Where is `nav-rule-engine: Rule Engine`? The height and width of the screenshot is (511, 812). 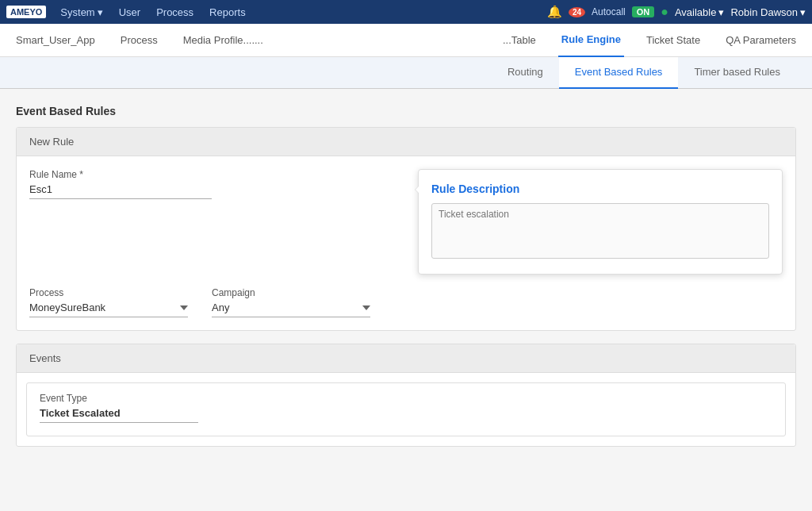 nav-rule-engine: Rule Engine is located at coordinates (592, 40).